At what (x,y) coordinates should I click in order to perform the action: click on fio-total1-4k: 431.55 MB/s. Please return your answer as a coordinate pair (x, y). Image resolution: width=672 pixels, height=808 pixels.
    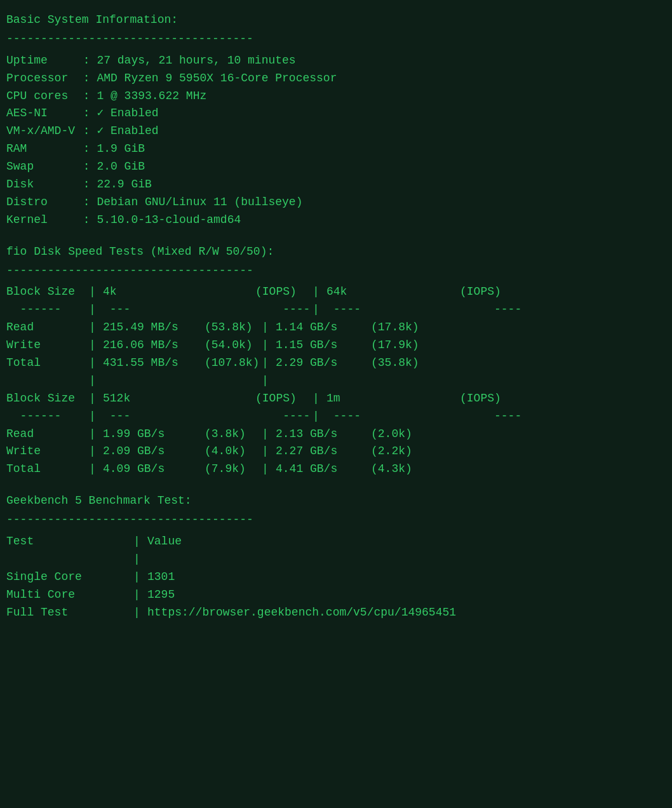
    Looking at the image, I should click on (154, 363).